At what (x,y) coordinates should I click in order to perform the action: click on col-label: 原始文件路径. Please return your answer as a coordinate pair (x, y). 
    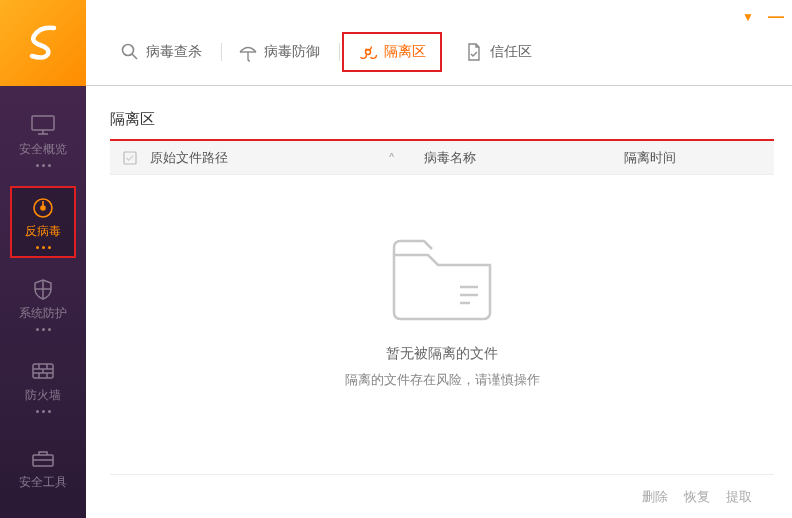
    Looking at the image, I should click on (189, 158).